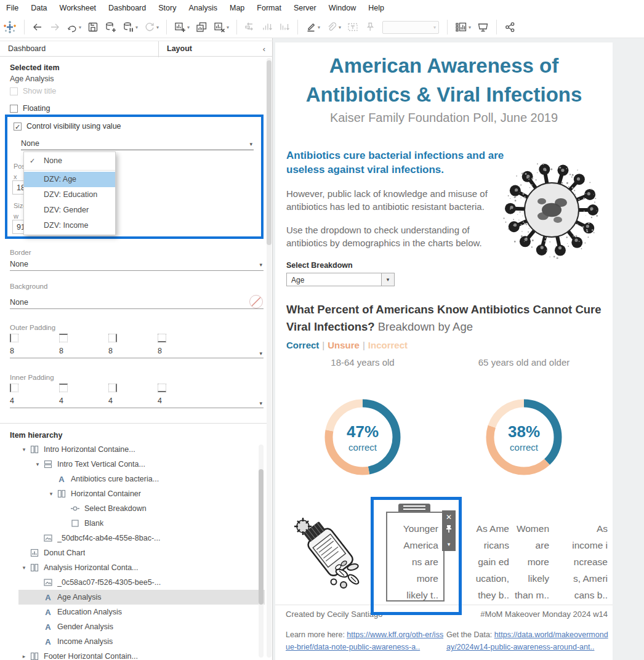 The image size is (644, 660). I want to click on blank-icon, so click(75, 523).